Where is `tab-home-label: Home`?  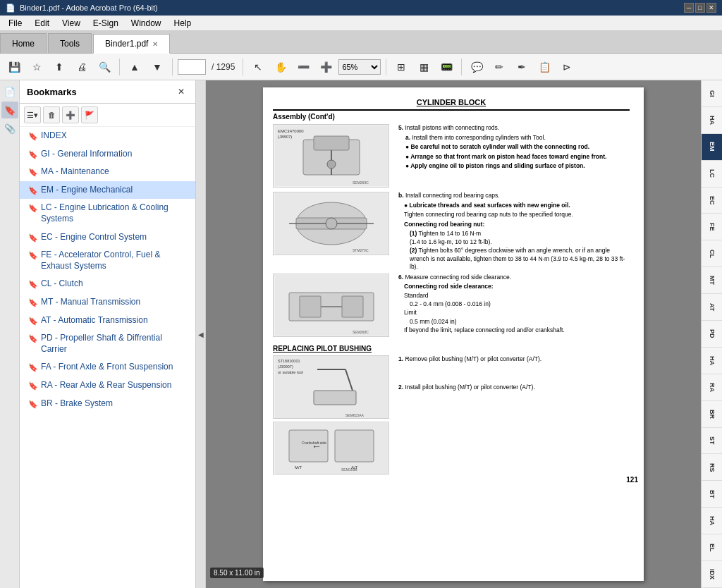
tab-home-label: Home is located at coordinates (23, 44).